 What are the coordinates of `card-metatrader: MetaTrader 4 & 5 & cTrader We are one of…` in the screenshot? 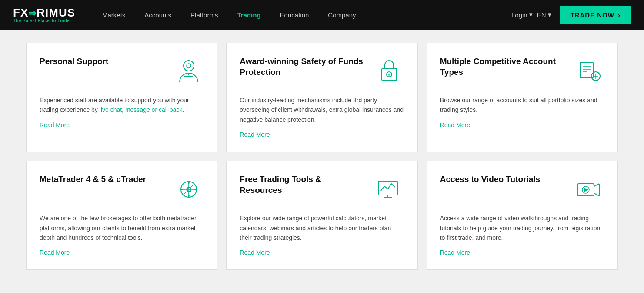 It's located at (122, 215).